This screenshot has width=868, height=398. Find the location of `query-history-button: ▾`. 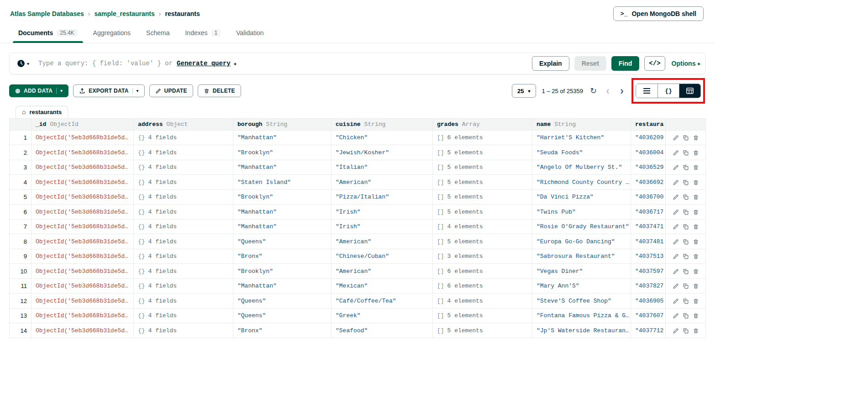

query-history-button: ▾ is located at coordinates (23, 63).